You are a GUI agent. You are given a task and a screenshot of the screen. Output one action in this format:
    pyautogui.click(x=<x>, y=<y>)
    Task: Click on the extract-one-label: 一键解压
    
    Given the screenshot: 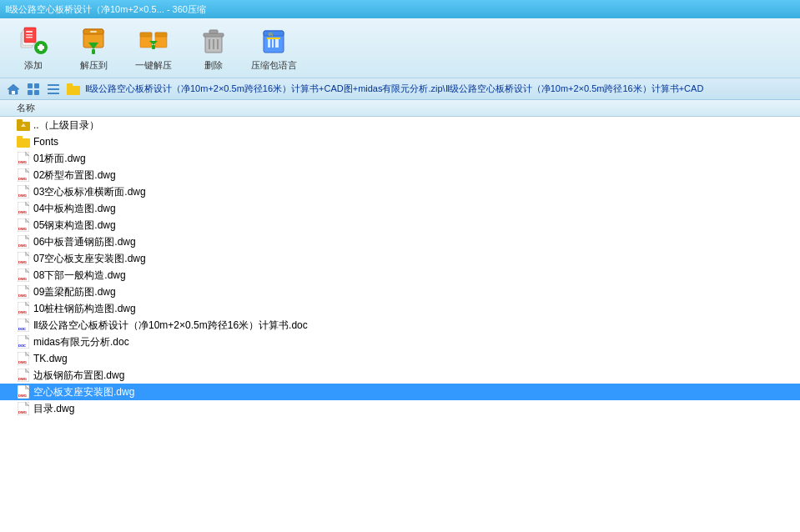 What is the action you would take?
    pyautogui.click(x=153, y=65)
    